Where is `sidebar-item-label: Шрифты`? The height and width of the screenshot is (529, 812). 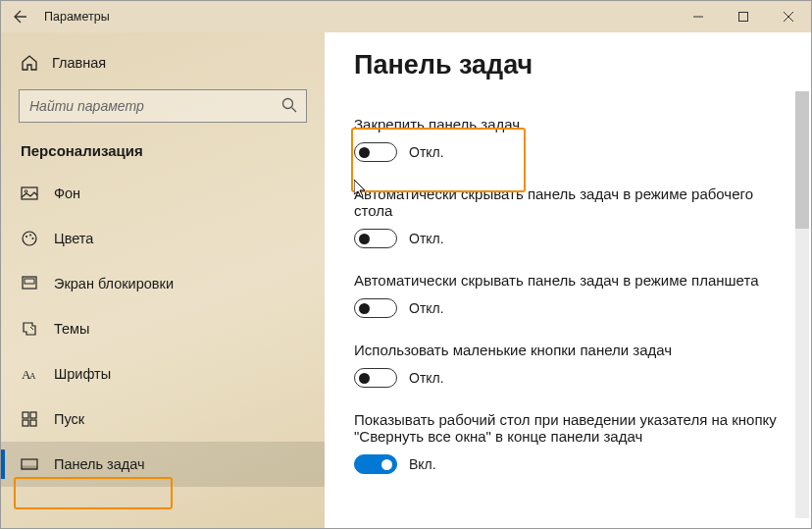
sidebar-item-label: Шрифты is located at coordinates (82, 374).